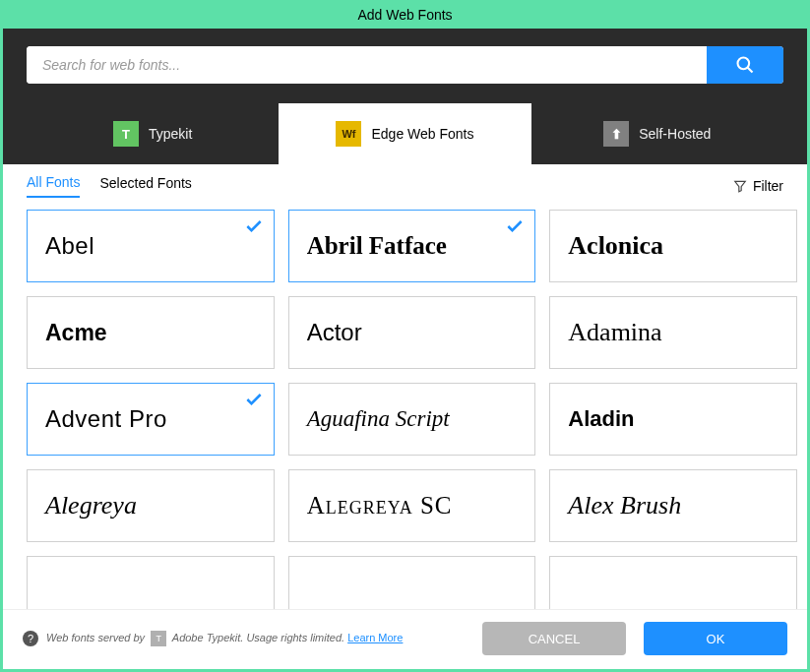  Describe the element at coordinates (745, 65) in the screenshot. I see `search-button` at that location.